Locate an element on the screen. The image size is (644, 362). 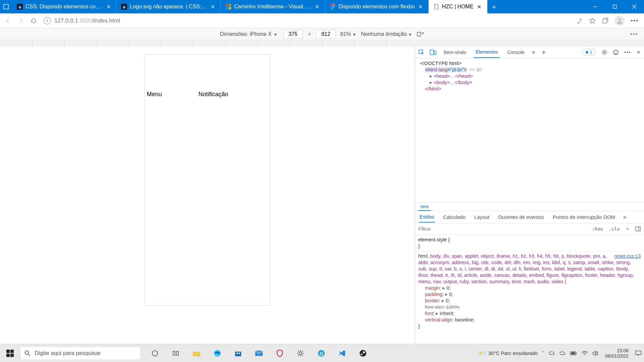
tab-title: Caminho Intellisense - Visual Stu is located at coordinates (273, 7).